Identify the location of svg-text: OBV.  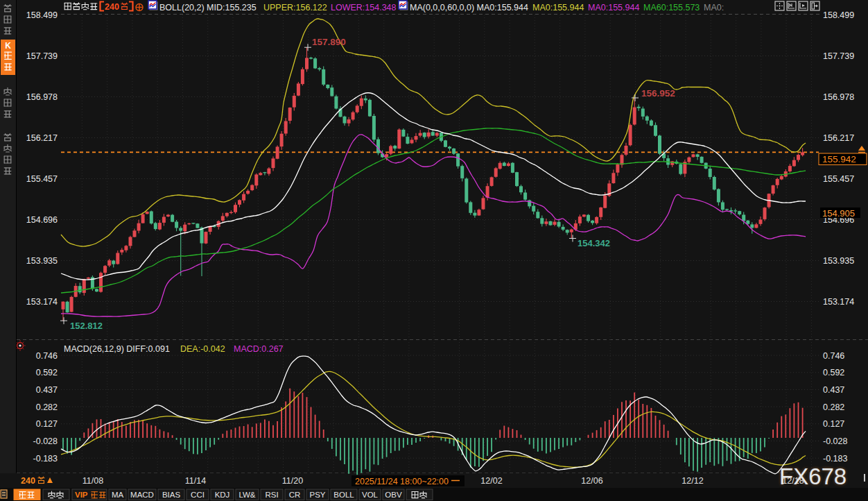
(394, 495).